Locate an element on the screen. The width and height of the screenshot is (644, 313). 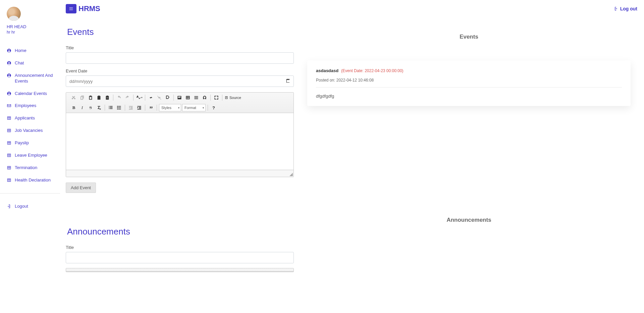
event-card: asdasdasd (Event Date: 2022-04-23 00:00:… is located at coordinates (469, 83).